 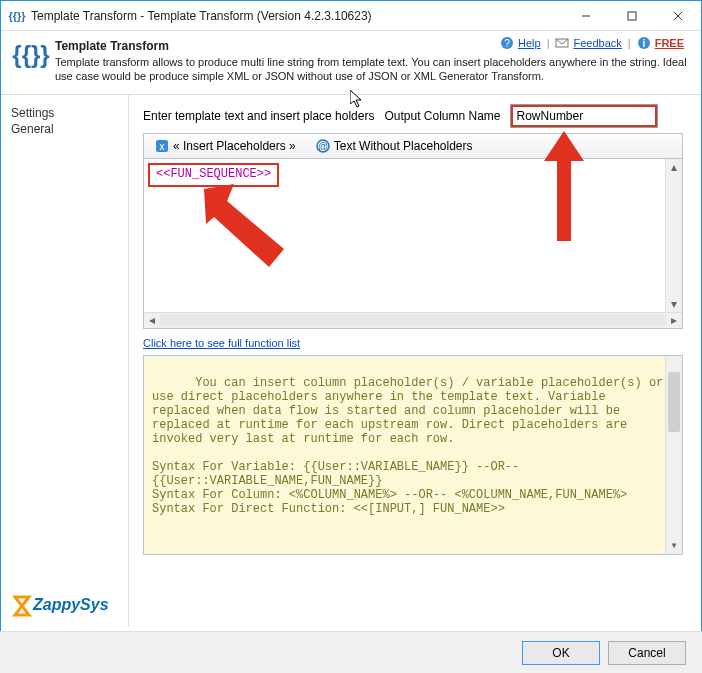 What do you see at coordinates (351, 652) in the screenshot?
I see `footer: OK Cancel` at bounding box center [351, 652].